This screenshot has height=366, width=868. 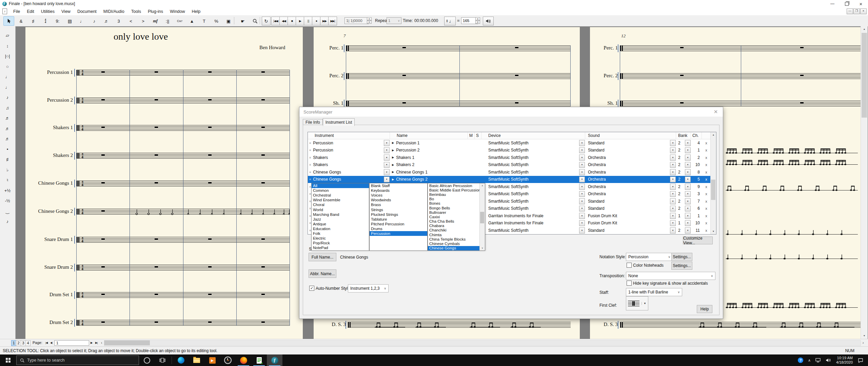 What do you see at coordinates (454, 208) in the screenshot?
I see `popup-item: Bongo Bells` at bounding box center [454, 208].